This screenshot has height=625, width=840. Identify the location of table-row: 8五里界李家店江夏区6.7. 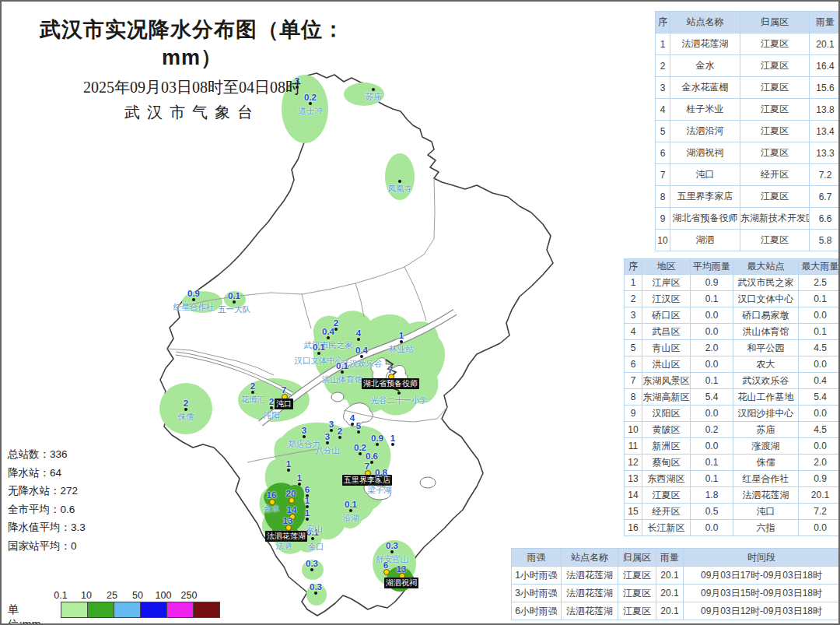
(748, 197).